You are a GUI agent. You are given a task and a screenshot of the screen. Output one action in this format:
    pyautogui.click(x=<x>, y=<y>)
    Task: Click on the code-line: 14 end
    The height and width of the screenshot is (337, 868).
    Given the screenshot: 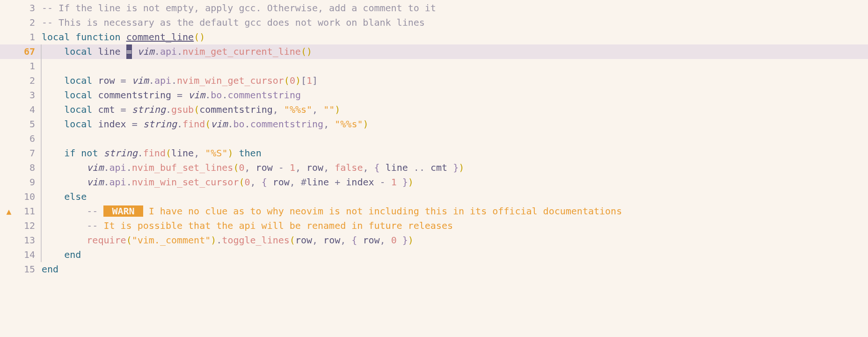 What is the action you would take?
    pyautogui.click(x=434, y=255)
    